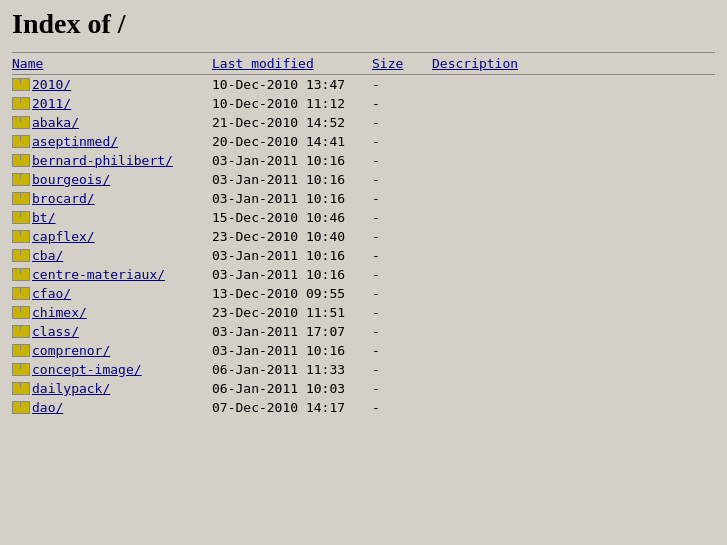 This screenshot has width=727, height=545. I want to click on directory-link: abaka/, so click(56, 122).